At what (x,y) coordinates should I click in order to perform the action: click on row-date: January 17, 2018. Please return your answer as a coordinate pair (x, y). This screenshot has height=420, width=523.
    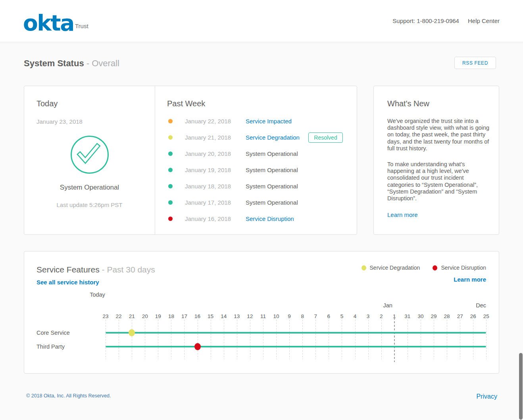
    Looking at the image, I should click on (208, 202).